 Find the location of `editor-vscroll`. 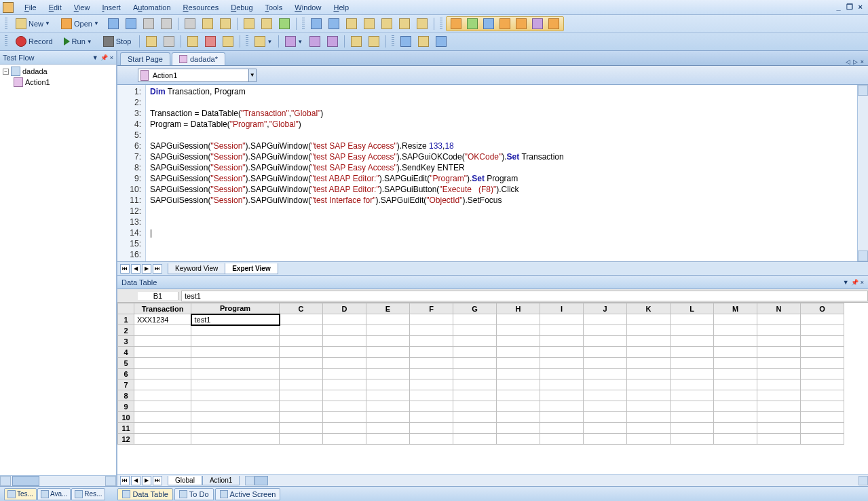

editor-vscroll is located at coordinates (863, 173).